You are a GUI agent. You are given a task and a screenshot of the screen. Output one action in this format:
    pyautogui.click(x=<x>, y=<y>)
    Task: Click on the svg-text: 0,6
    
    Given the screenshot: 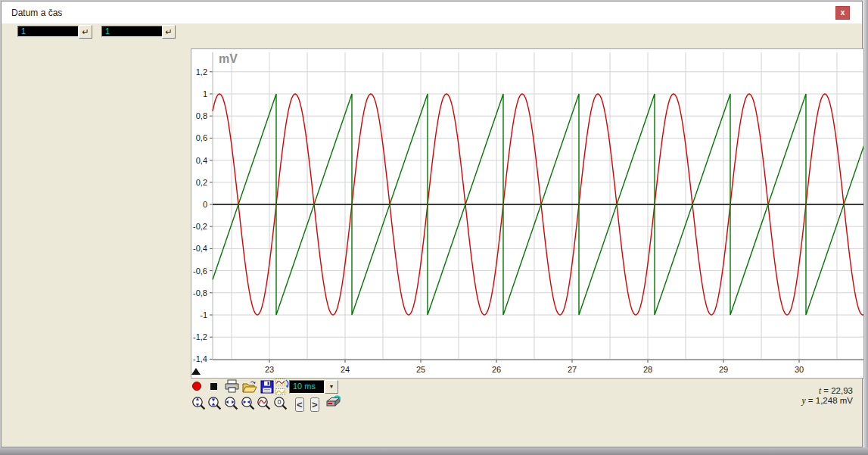 What is the action you would take?
    pyautogui.click(x=201, y=138)
    